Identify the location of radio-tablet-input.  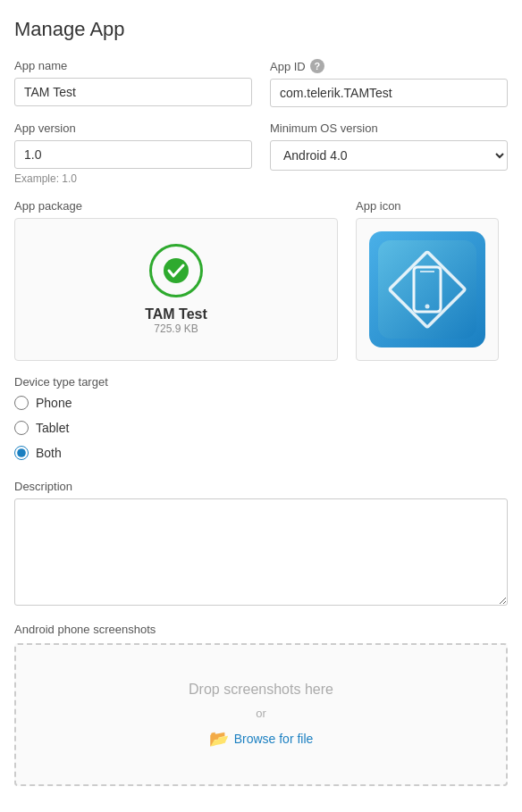
(21, 428).